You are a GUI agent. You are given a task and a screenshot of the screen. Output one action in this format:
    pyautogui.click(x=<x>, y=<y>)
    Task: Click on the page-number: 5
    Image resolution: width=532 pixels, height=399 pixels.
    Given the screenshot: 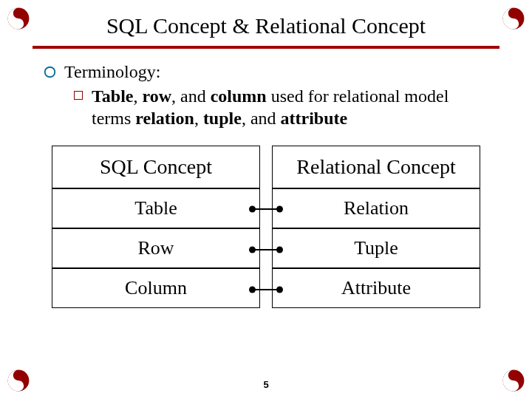 What is the action you would take?
    pyautogui.click(x=266, y=384)
    